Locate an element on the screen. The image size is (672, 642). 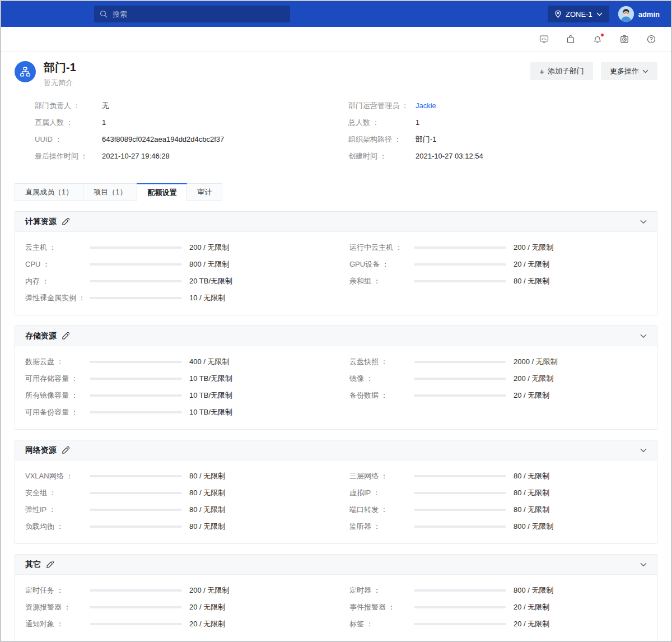
quota-label: 资源报警器 ： is located at coordinates (57, 607).